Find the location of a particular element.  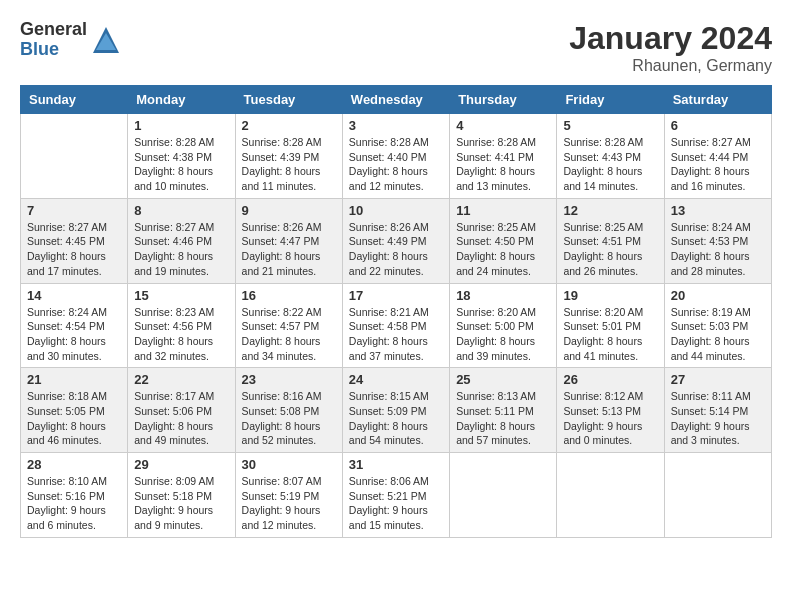

month-year-title: January 2024 is located at coordinates (670, 38).